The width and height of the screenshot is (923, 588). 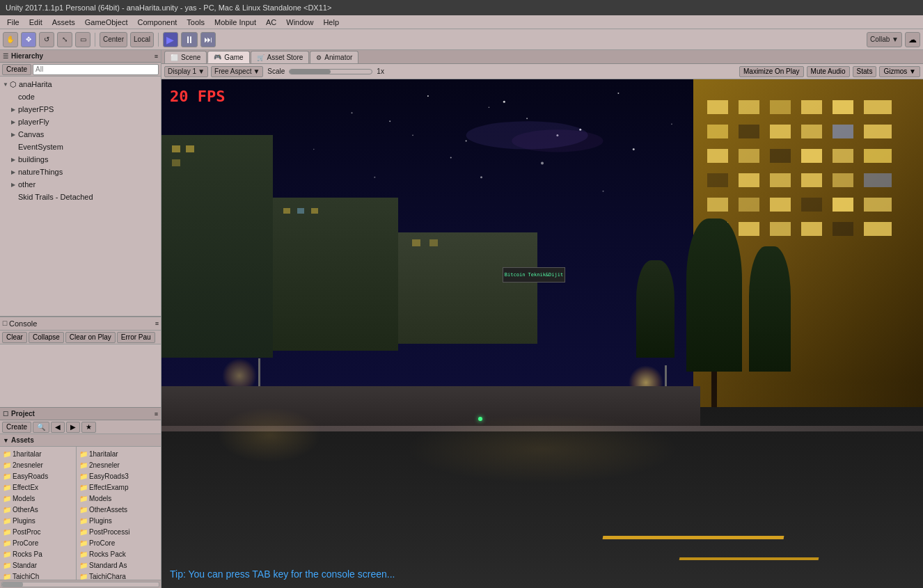 I want to click on hierarchy-search-input, so click(x=96, y=70).